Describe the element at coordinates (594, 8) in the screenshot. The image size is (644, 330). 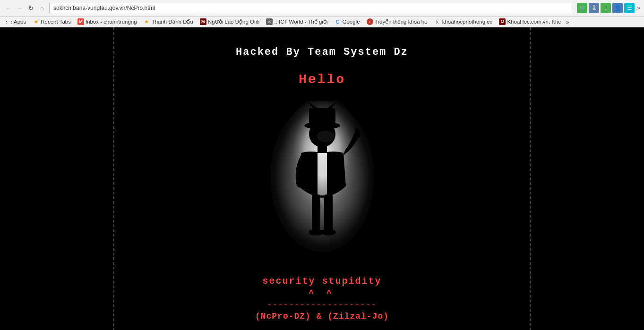
I see `user-extension: å` at that location.